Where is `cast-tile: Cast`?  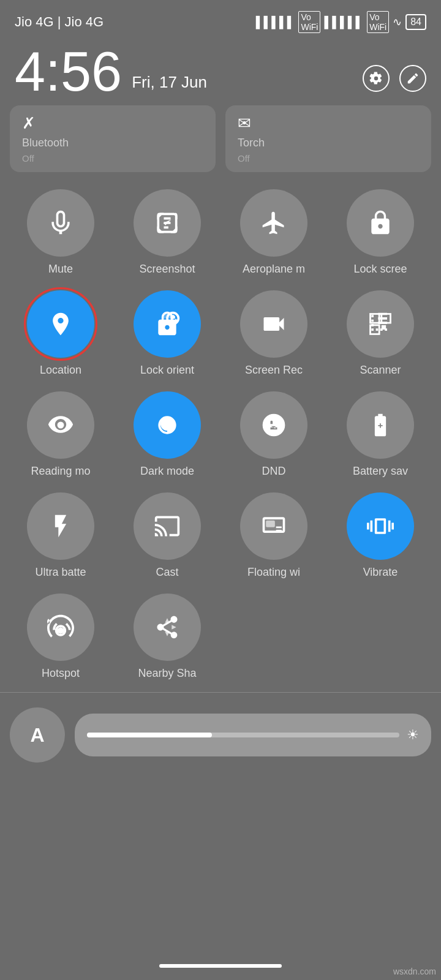 cast-tile: Cast is located at coordinates (167, 535).